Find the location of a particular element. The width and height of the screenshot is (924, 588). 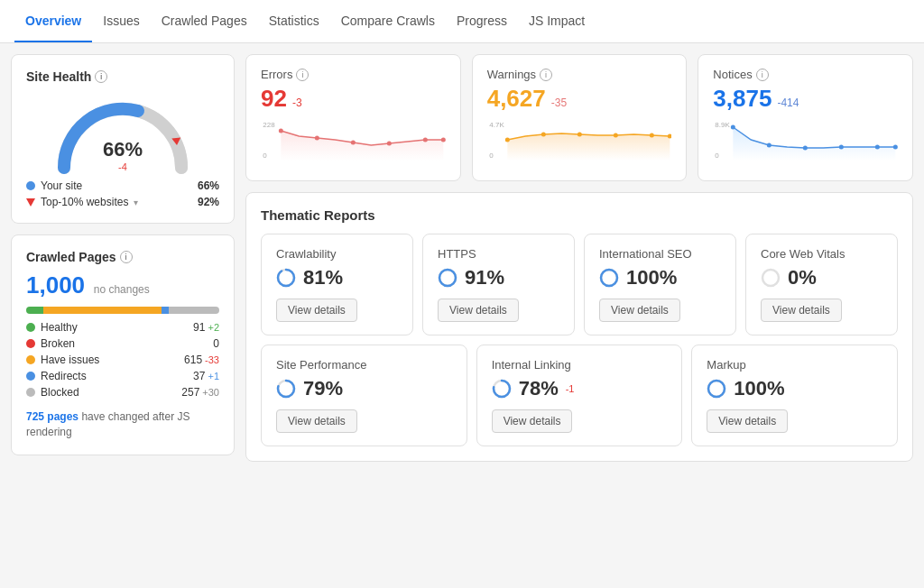

internal-linking-view-details-btn: View details is located at coordinates (532, 421).